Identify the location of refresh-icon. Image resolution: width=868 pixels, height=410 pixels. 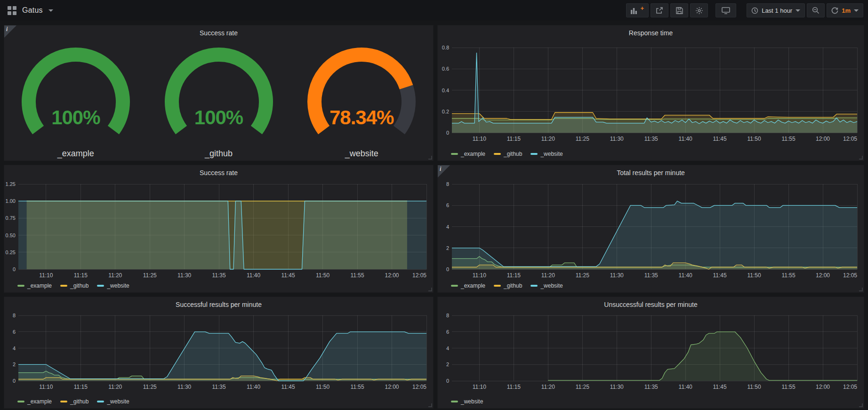
(835, 10).